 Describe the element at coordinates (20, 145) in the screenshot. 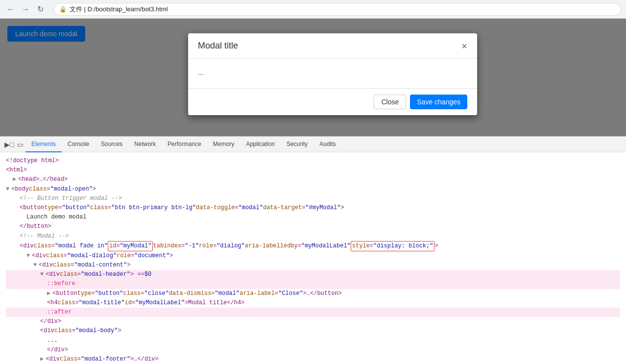

I see `device-toolbar-icon: ▭` at that location.